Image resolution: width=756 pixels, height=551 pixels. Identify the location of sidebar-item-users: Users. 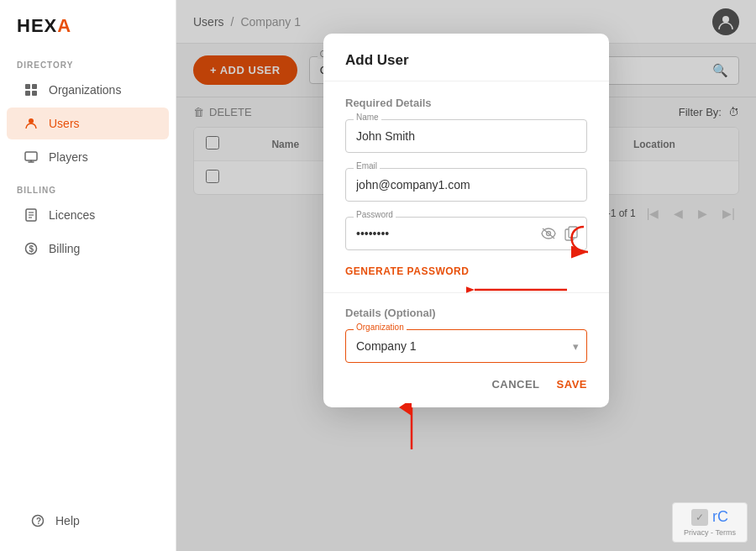
(87, 123).